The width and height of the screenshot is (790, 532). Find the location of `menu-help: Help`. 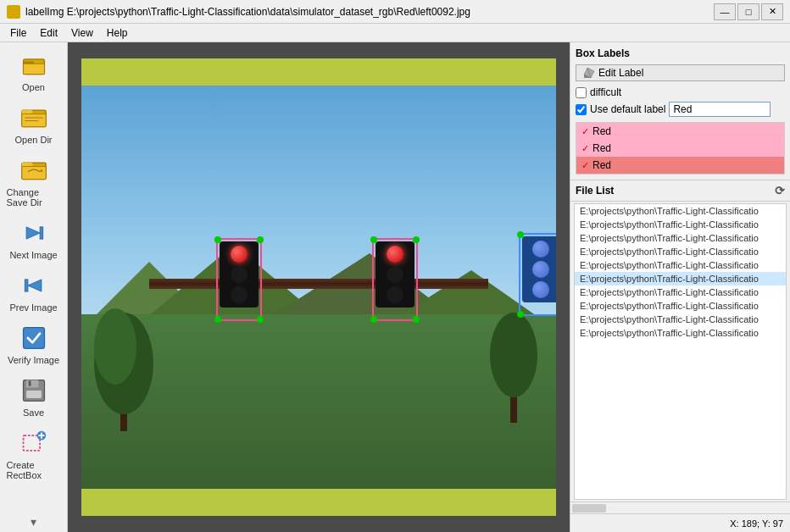

menu-help: Help is located at coordinates (117, 33).